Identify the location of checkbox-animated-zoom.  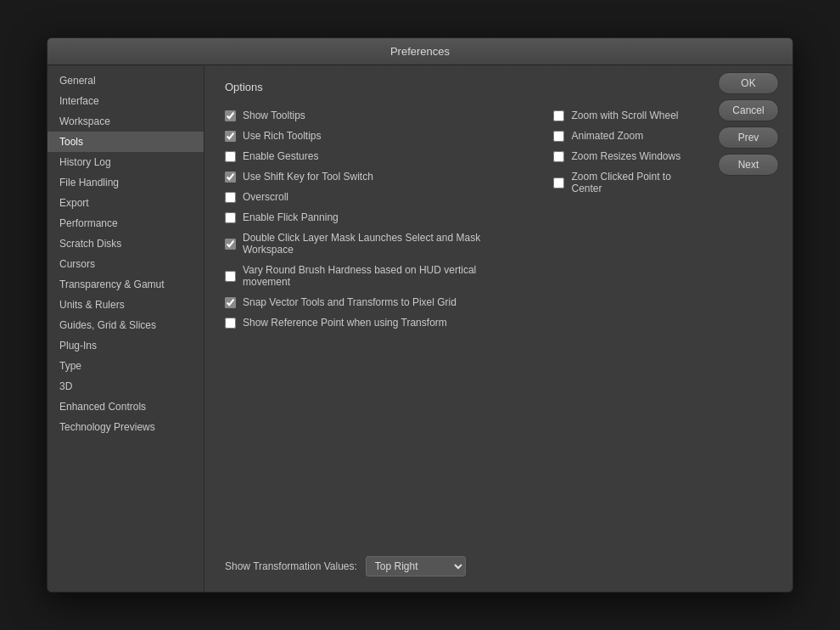
(558, 136).